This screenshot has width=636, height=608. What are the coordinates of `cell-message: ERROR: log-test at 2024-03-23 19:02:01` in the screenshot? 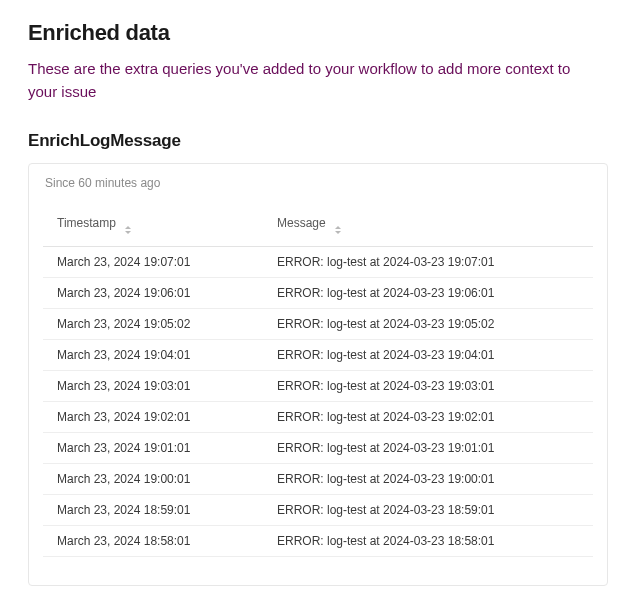 It's located at (428, 418).